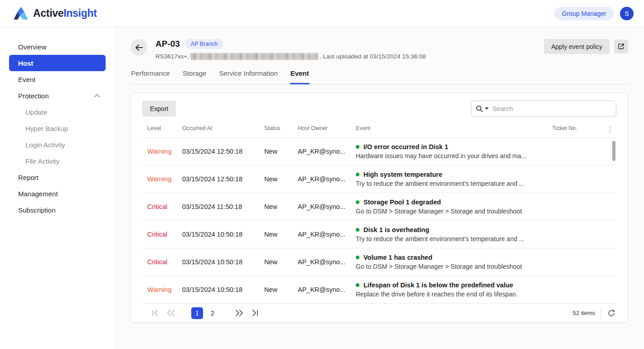  I want to click on sidebar-item-update: Update, so click(57, 112).